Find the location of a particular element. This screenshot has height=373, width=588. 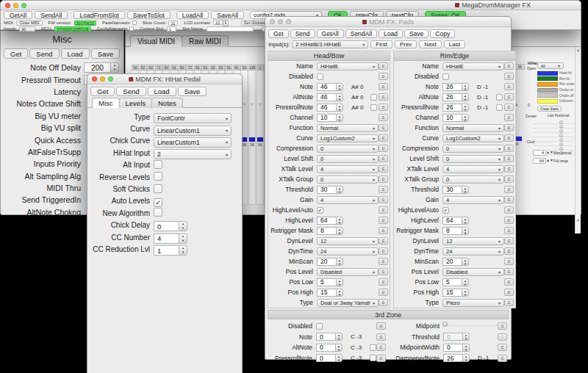

scroll-up-icon: ▲ is located at coordinates (578, 50).